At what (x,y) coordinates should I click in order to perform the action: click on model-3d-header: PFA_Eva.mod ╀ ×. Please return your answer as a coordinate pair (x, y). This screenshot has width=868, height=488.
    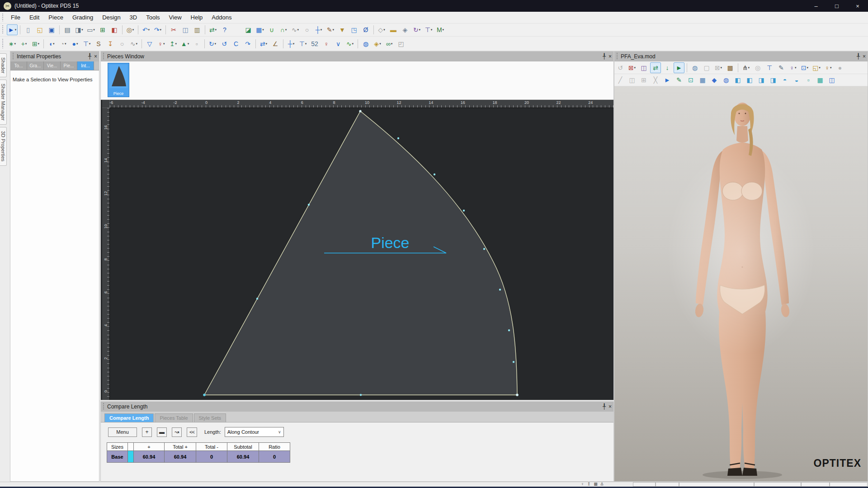
    Looking at the image, I should click on (741, 56).